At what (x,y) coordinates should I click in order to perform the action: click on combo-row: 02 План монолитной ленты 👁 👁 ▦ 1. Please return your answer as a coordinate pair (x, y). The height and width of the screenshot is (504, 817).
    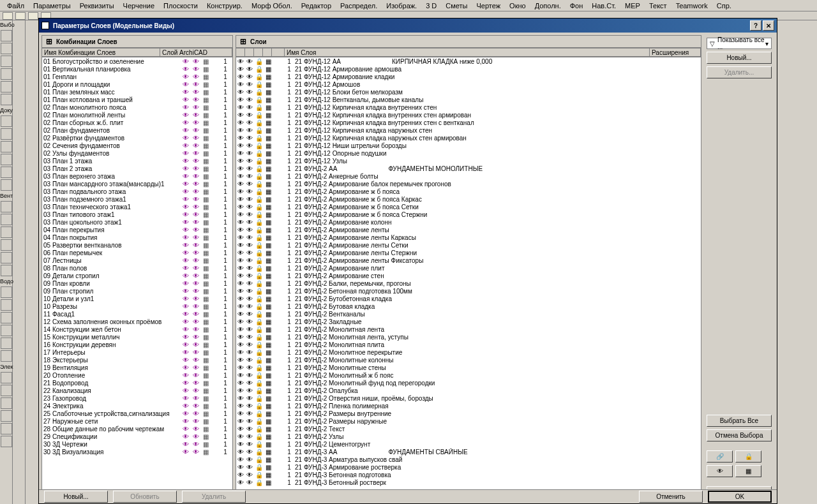
    Looking at the image, I should click on (137, 115).